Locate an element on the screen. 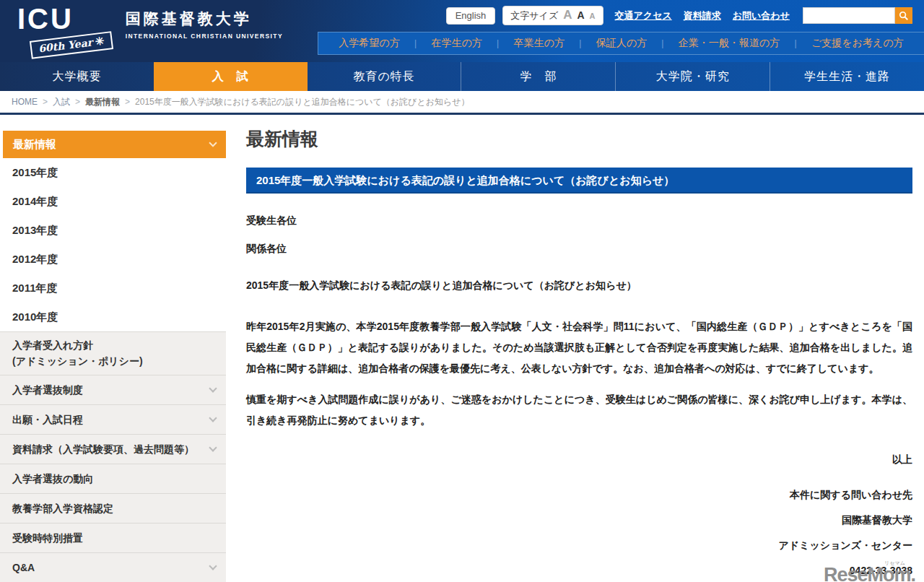  sidebar-item-label: 入学者選抜の動向 is located at coordinates (53, 479).